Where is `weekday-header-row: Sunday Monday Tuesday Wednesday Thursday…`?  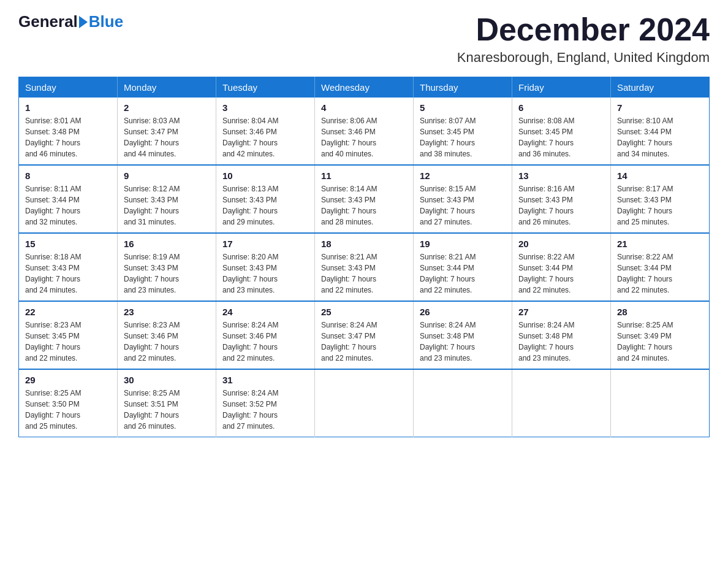
weekday-header-row: Sunday Monday Tuesday Wednesday Thursday… is located at coordinates (364, 88).